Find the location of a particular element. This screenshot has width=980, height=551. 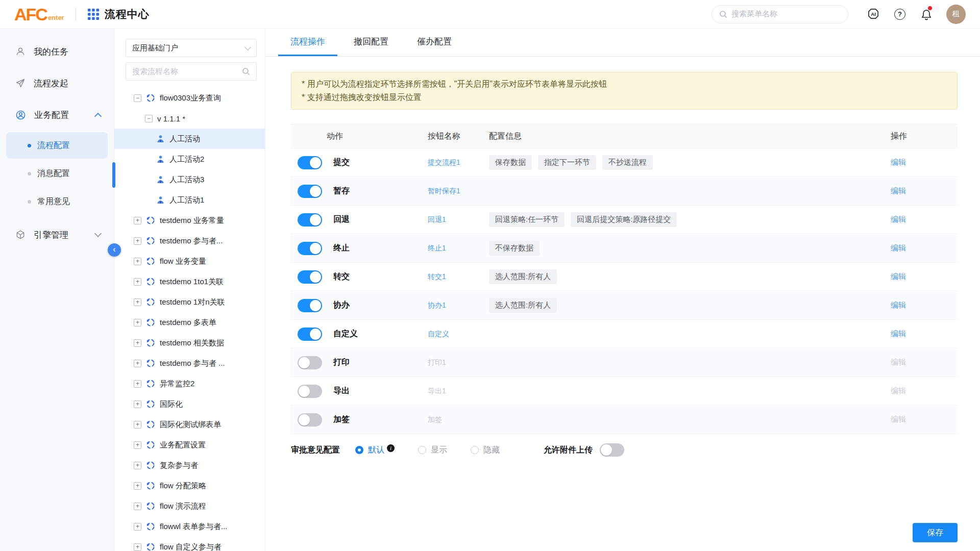

sidebar-item-common-opinions: 常用意见 is located at coordinates (57, 202).